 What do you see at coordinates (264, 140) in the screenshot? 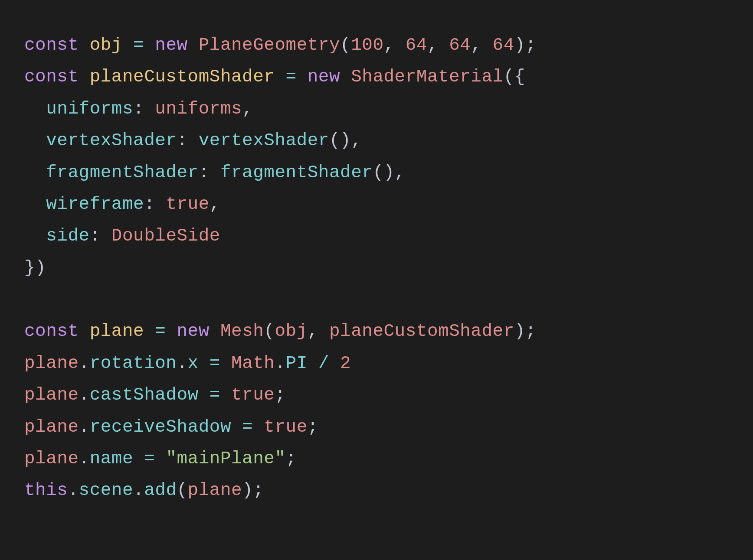
I see `function-vertexshader: vertexShader` at bounding box center [264, 140].